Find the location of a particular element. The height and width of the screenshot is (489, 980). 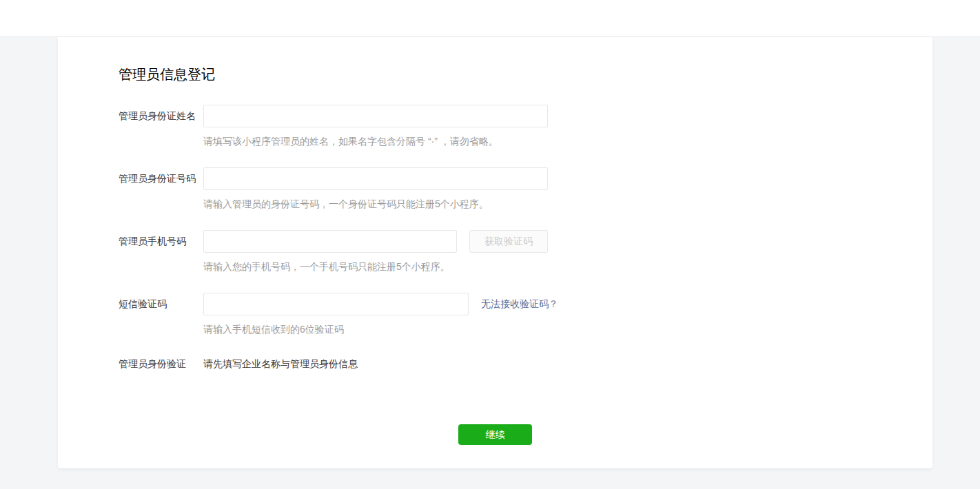

admin-phone-label: 管理员手机号码 is located at coordinates (161, 241).